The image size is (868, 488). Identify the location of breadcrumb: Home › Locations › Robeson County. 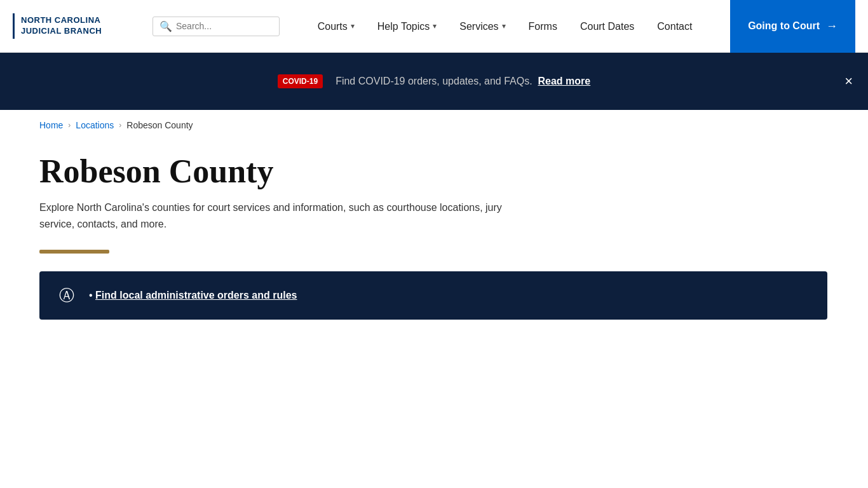
(434, 125).